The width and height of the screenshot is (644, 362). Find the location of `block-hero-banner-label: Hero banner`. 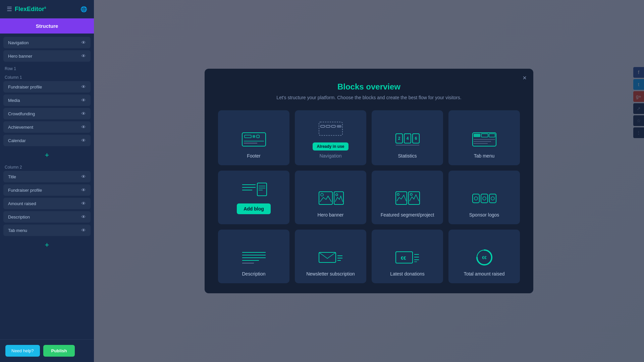

block-hero-banner-label: Hero banner is located at coordinates (331, 215).